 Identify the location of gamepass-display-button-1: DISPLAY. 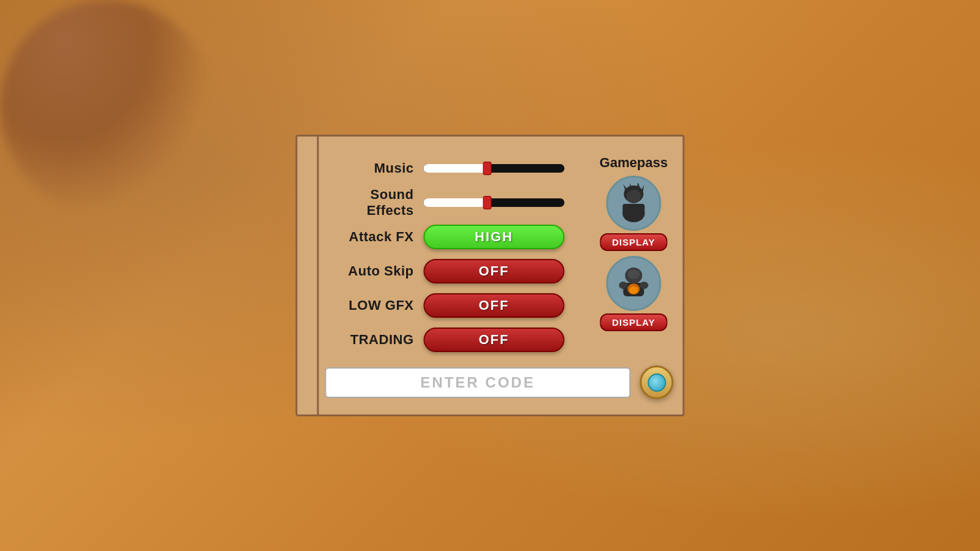
(633, 242).